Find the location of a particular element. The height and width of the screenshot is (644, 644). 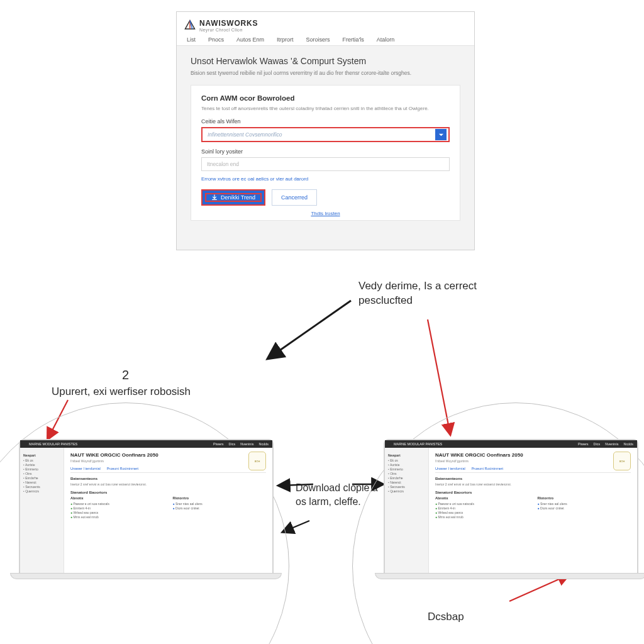

page-title: Unsot Hervawlok Wawas '& Compurt System is located at coordinates (326, 61).